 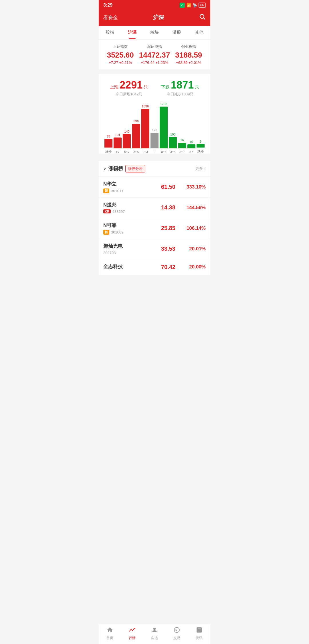 I want to click on stock-item-5: 全志科技 70.42 20.00%, so click(x=154, y=267).